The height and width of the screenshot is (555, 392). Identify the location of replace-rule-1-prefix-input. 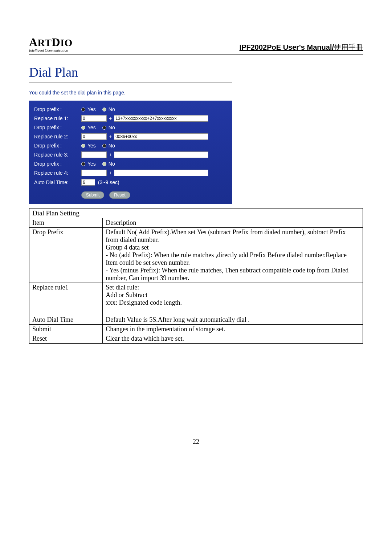
(94, 118).